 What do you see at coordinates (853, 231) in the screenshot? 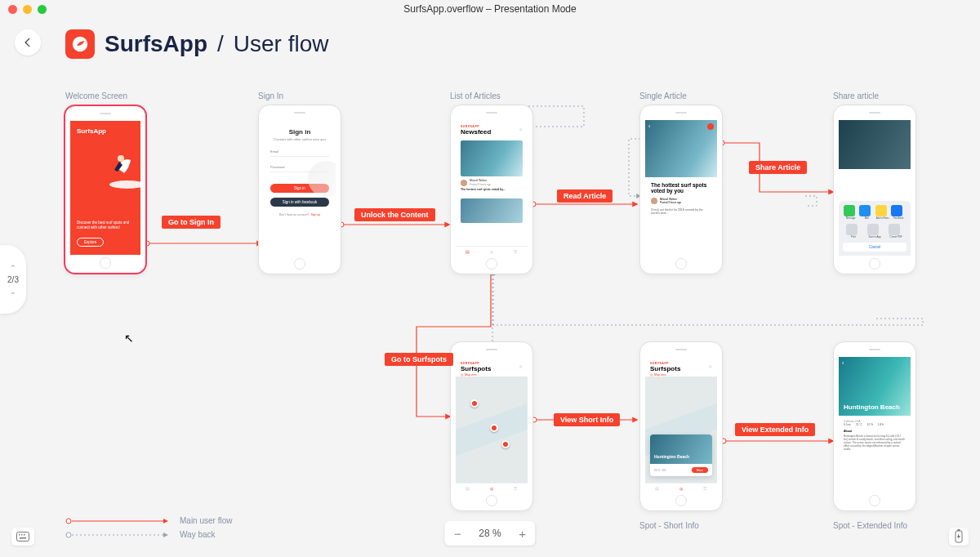
I see `share-action-print: Print` at bounding box center [853, 231].